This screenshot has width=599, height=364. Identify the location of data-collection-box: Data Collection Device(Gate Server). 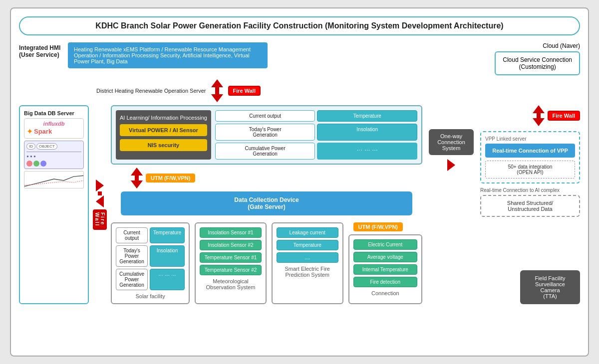
(267, 203).